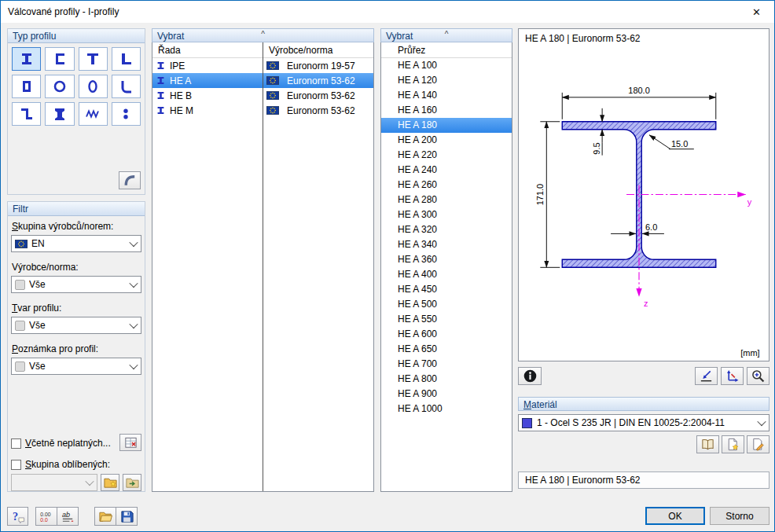 The height and width of the screenshot is (532, 775). What do you see at coordinates (60, 86) in the screenshot?
I see `pipe-profile-button` at bounding box center [60, 86].